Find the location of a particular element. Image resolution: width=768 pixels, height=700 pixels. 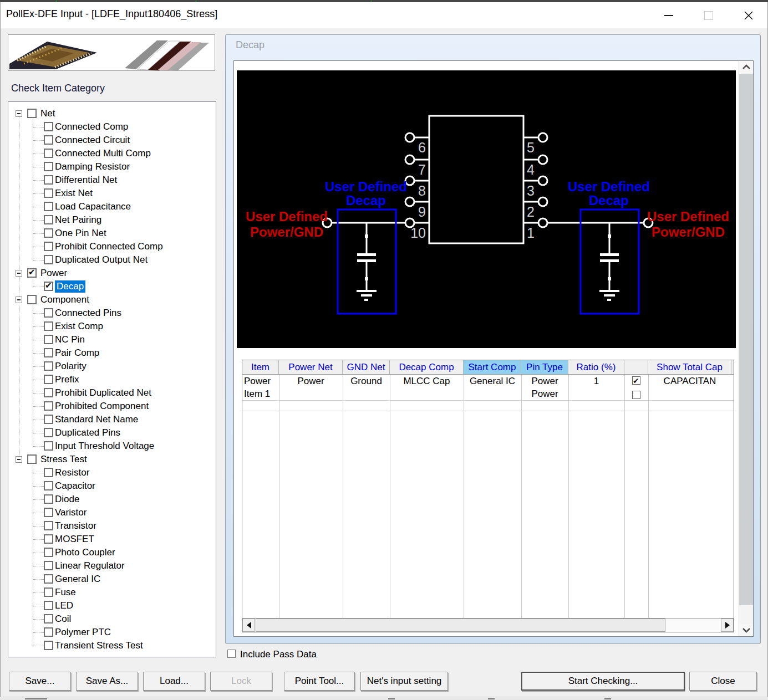

tree-label: Transient Stress Test is located at coordinates (99, 646).